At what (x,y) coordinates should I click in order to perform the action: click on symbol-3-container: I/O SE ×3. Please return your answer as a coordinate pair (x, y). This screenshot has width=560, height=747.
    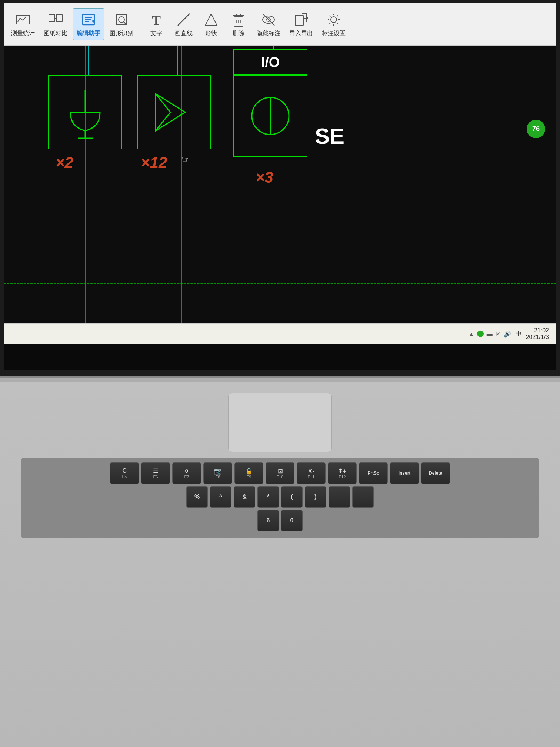
    Looking at the image, I should click on (270, 103).